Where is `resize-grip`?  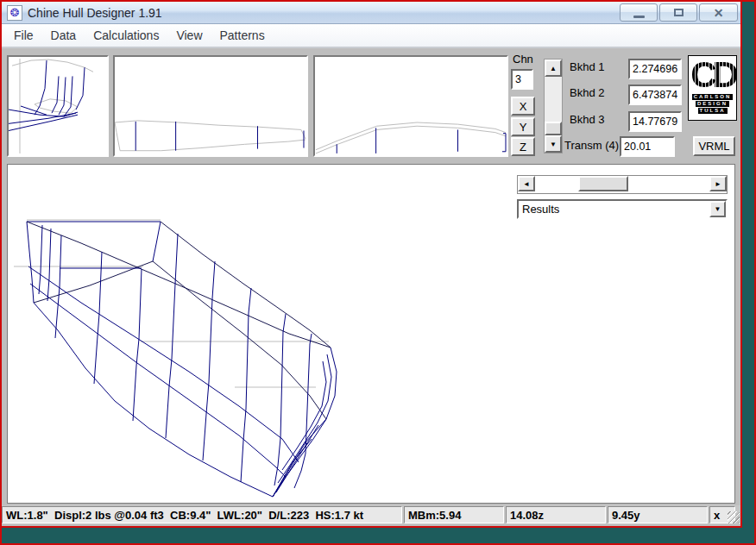
resize-grip is located at coordinates (734, 517).